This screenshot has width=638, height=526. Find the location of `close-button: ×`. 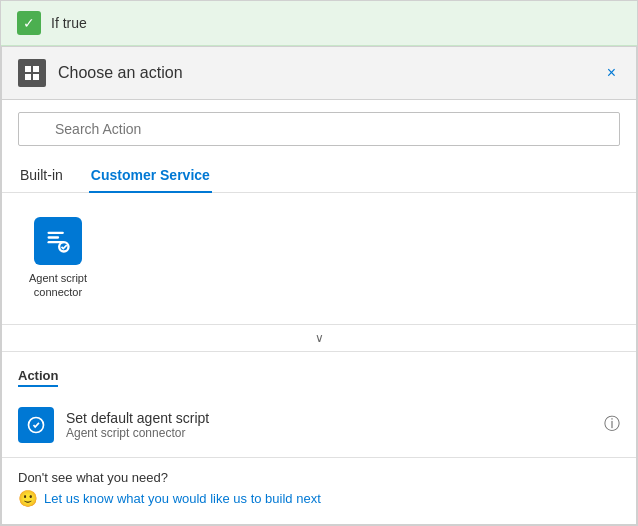

close-button: × is located at coordinates (612, 73).